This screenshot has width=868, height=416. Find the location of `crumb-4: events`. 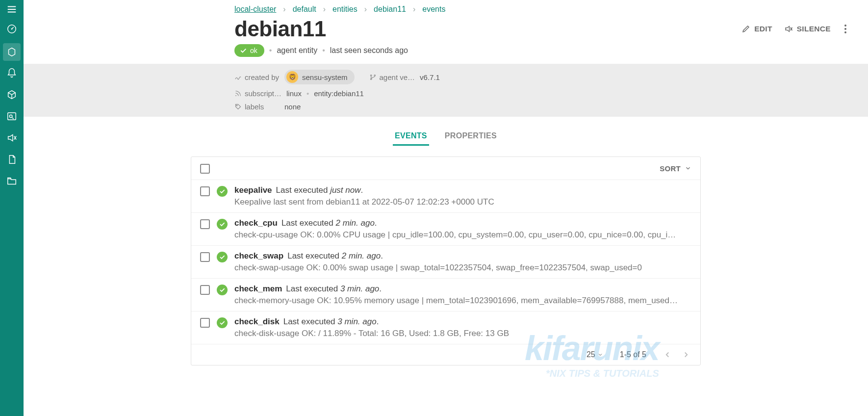

crumb-4: events is located at coordinates (434, 9).